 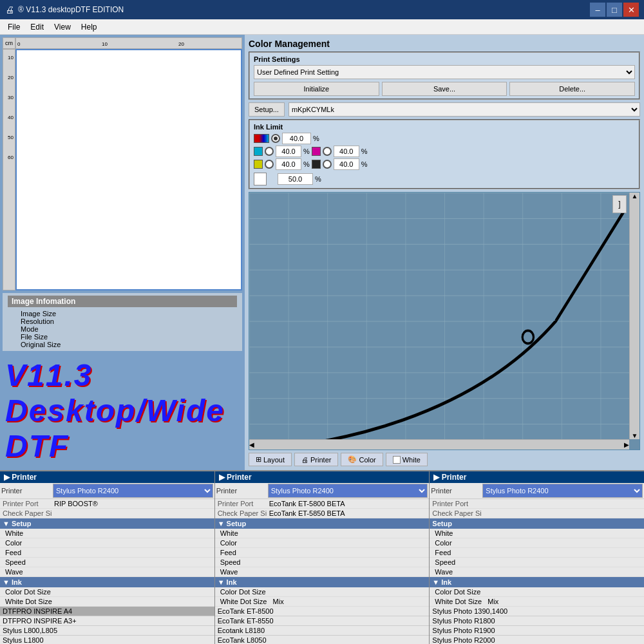 I want to click on panel3-color-item: Color, so click(x=537, y=544).